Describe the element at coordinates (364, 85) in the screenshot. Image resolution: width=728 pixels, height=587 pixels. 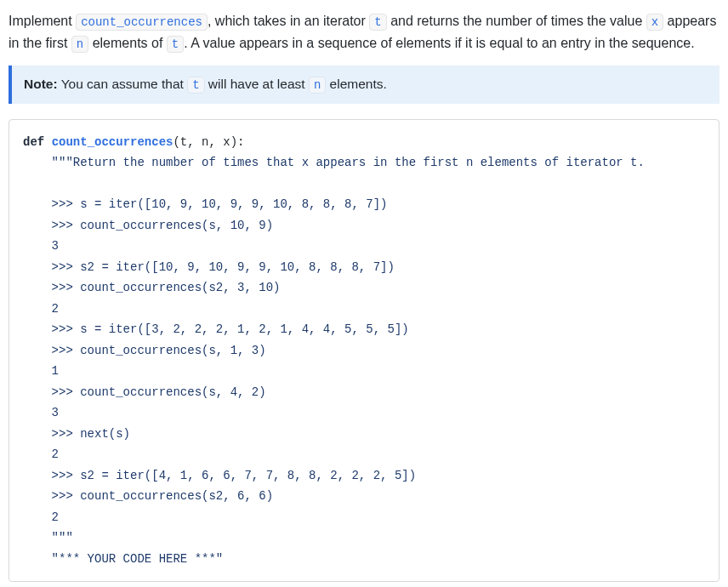
I see `note-callout: Note: You can assume that t will have at…` at that location.